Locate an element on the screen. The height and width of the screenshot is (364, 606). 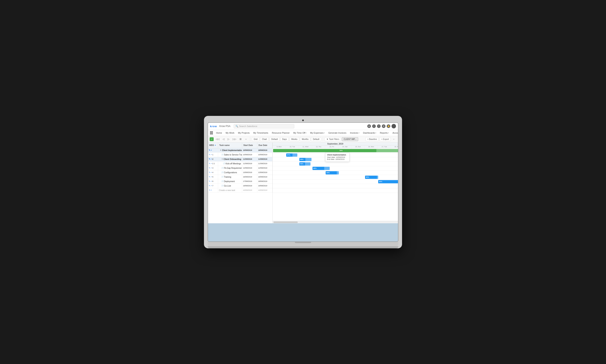
task-filter-button: ▼ Task Filters is located at coordinates (333, 139).